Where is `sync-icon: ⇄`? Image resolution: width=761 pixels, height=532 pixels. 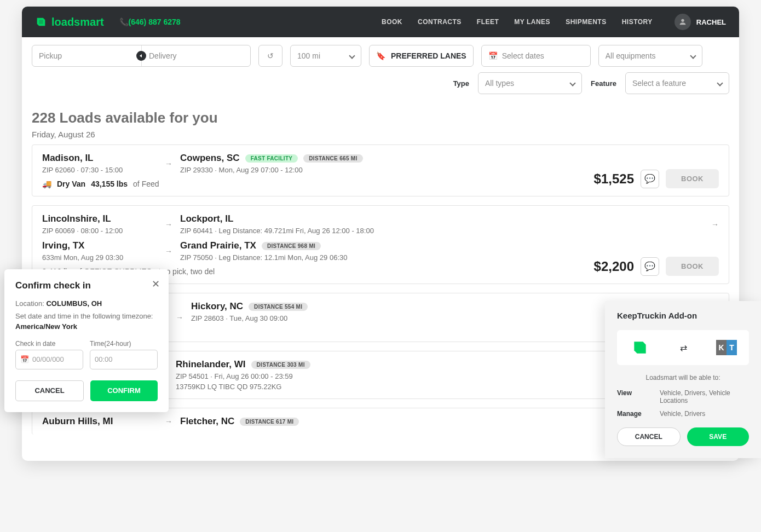
sync-icon: ⇄ is located at coordinates (683, 348).